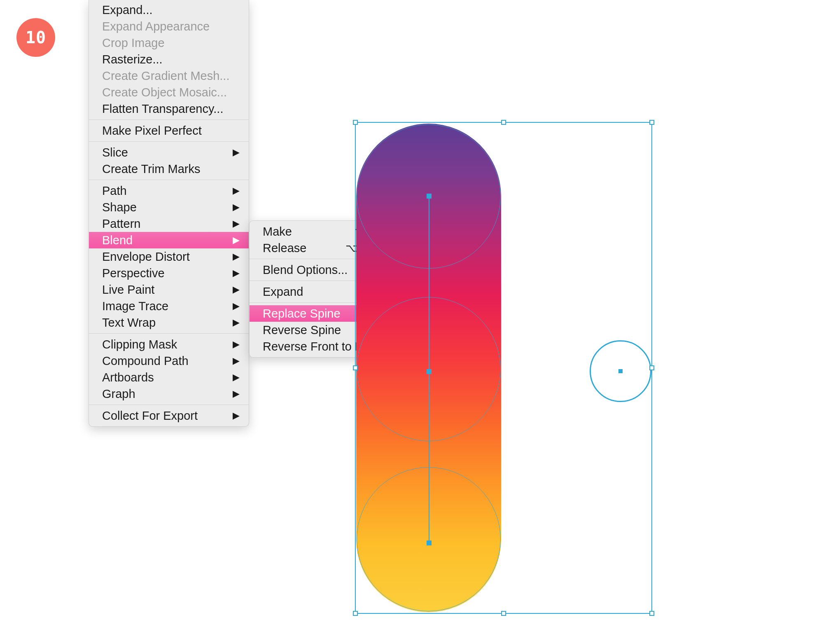 This screenshot has height=641, width=840. I want to click on submenu-label: Expand, so click(283, 292).